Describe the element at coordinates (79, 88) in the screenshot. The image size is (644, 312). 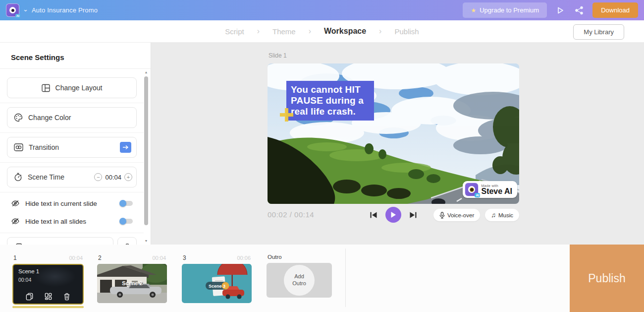
I see `change-layout-label: Change Layout` at that location.